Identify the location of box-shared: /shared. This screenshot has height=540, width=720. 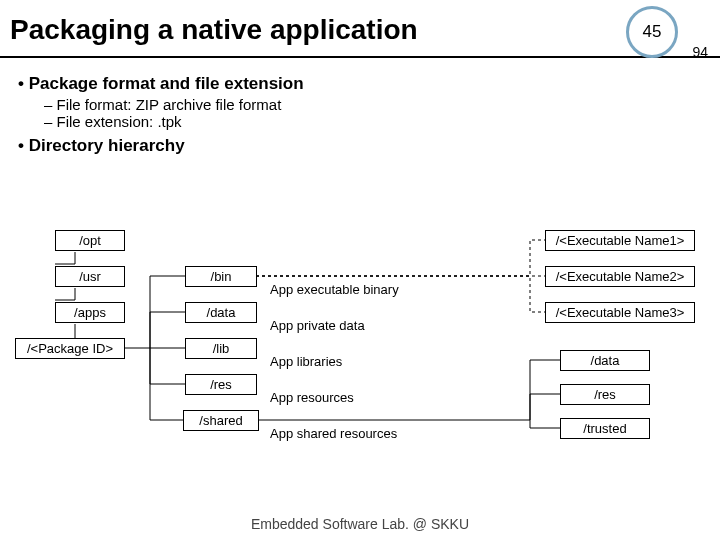
(221, 420).